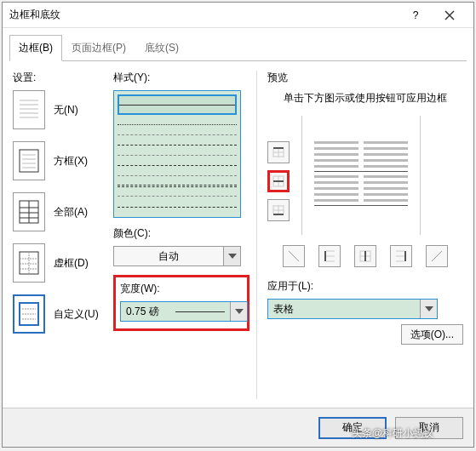 The image size is (476, 451). Describe the element at coordinates (184, 311) in the screenshot. I see `width-combo: 0.75 磅` at that location.